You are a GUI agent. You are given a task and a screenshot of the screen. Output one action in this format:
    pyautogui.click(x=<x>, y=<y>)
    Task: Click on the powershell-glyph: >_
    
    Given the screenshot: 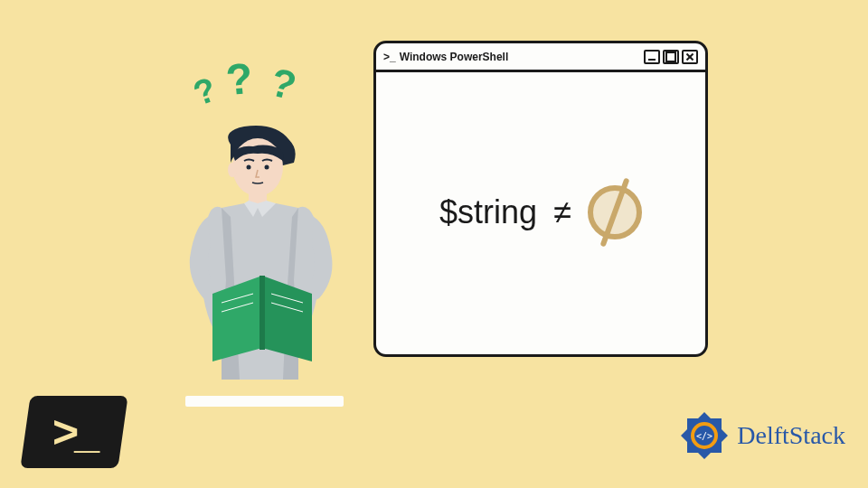 What is the action you would take?
    pyautogui.click(x=74, y=432)
    